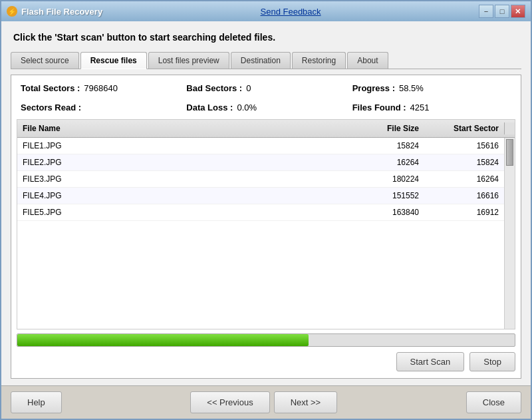  I want to click on stop-button: Stop, so click(492, 362).